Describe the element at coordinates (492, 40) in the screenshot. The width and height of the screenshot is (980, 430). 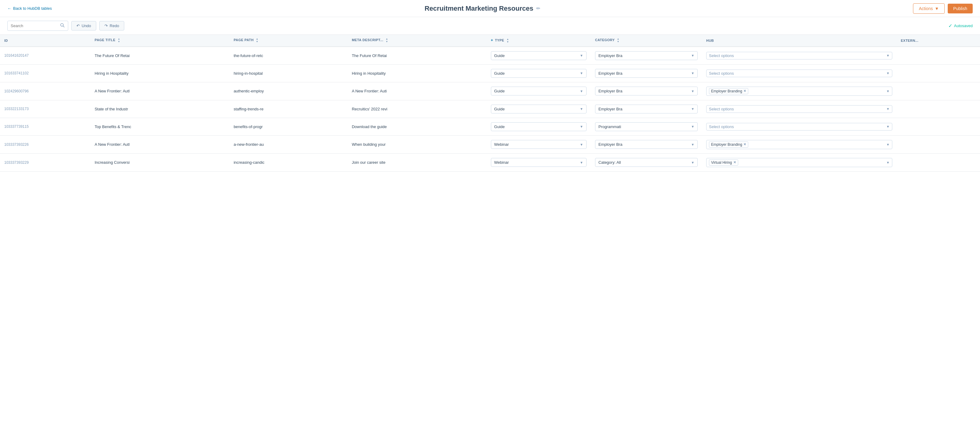
I see `add-type-icon: +` at that location.